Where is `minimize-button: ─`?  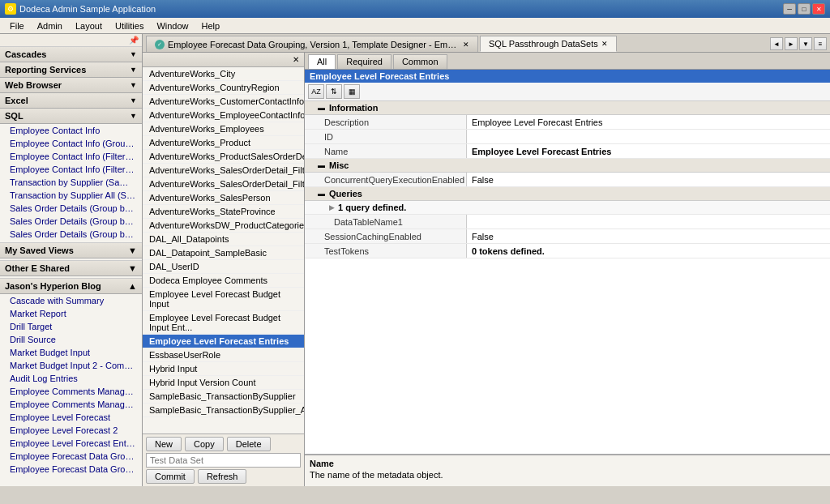 minimize-button: ─ is located at coordinates (789, 9).